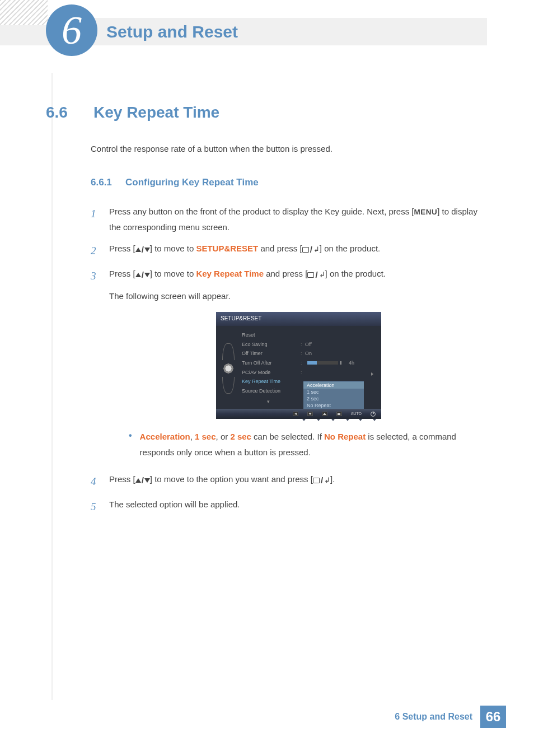  I want to click on section-title: Key Repeat Time, so click(157, 113).